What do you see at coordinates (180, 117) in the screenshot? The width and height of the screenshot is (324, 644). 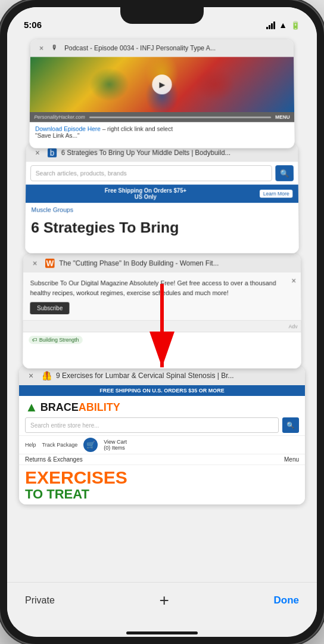 I see `progress-bar` at bounding box center [180, 117].